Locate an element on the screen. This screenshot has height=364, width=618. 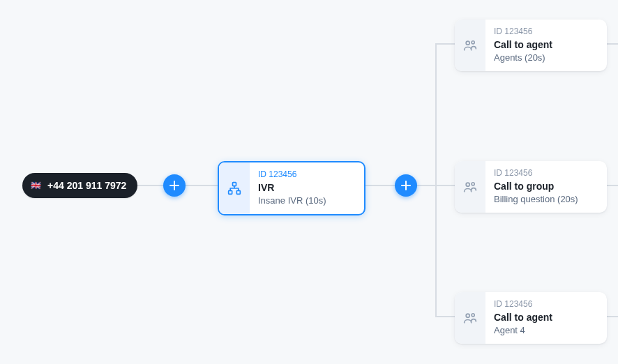
node-subtitle: Insane IVR (10s) is located at coordinates (297, 201).